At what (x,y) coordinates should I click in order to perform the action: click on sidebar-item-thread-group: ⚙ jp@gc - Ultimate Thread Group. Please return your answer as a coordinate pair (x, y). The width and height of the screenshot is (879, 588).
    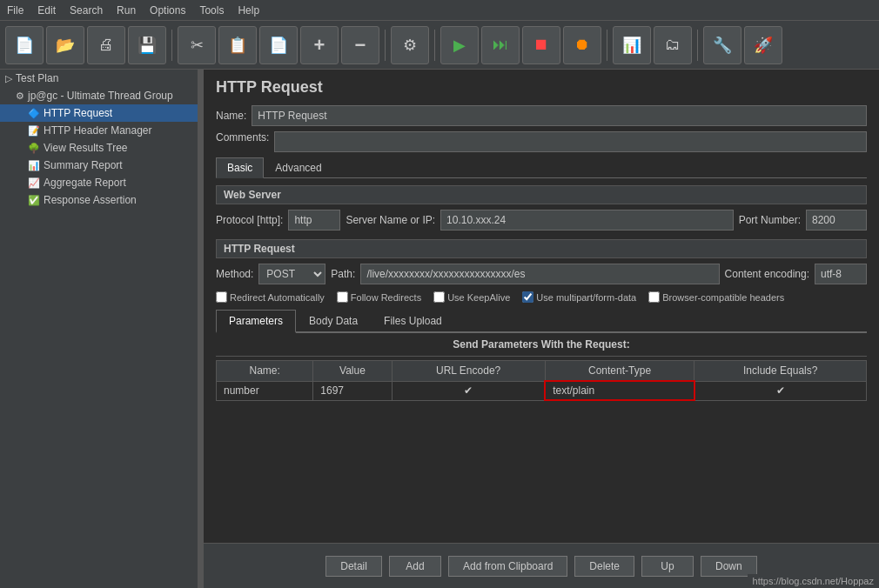
    Looking at the image, I should click on (99, 96).